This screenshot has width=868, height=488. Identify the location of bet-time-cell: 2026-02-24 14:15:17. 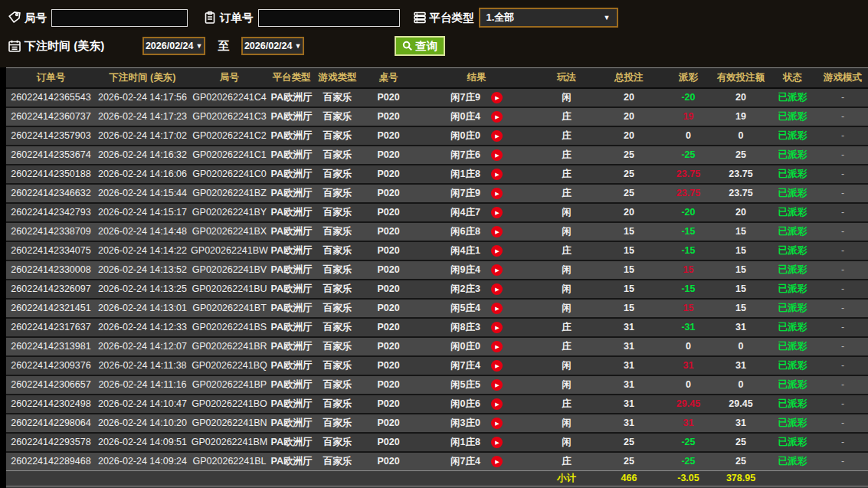
(142, 213).